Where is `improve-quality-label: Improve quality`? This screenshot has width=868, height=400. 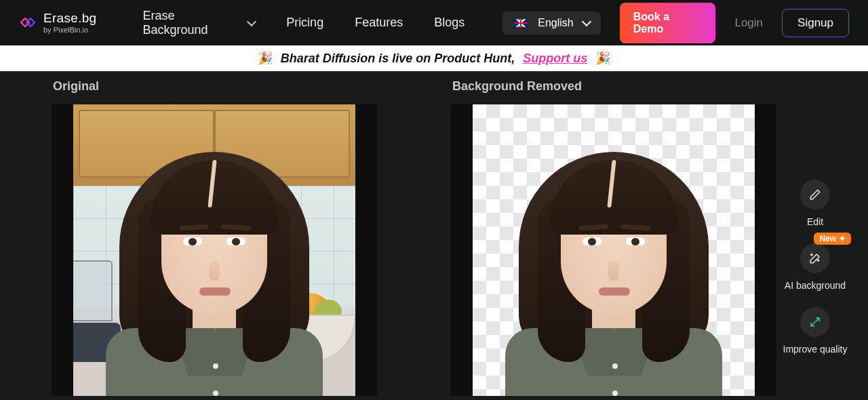
improve-quality-label: Improve quality is located at coordinates (815, 349).